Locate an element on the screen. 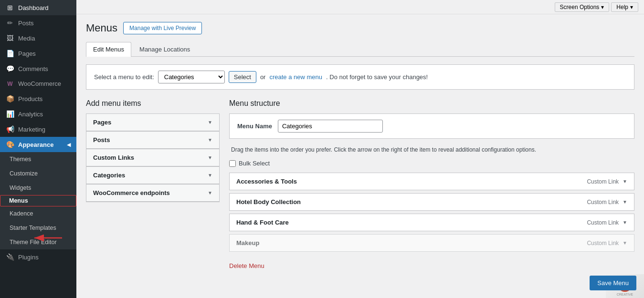 Image resolution: width=644 pixels, height=298 pixels. sidebar-item-themes: Themes is located at coordinates (38, 159).